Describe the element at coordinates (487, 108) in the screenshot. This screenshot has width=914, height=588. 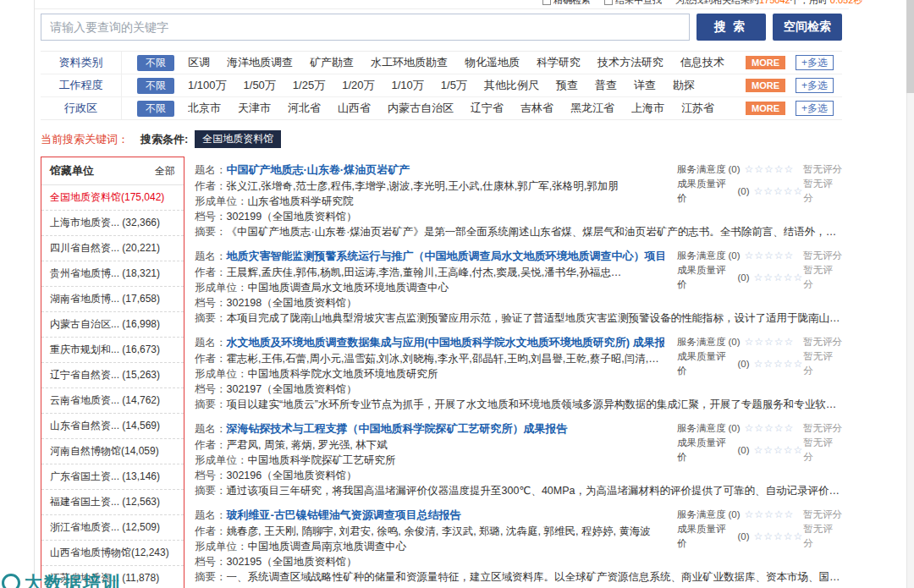
I see `filter-option: 辽宁省` at that location.